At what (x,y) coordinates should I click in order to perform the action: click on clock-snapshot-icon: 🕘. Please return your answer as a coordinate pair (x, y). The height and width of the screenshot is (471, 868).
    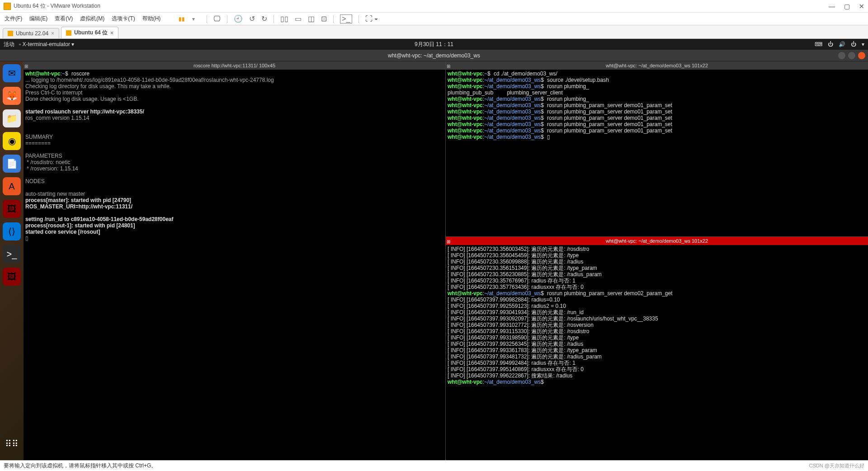
    Looking at the image, I should click on (238, 19).